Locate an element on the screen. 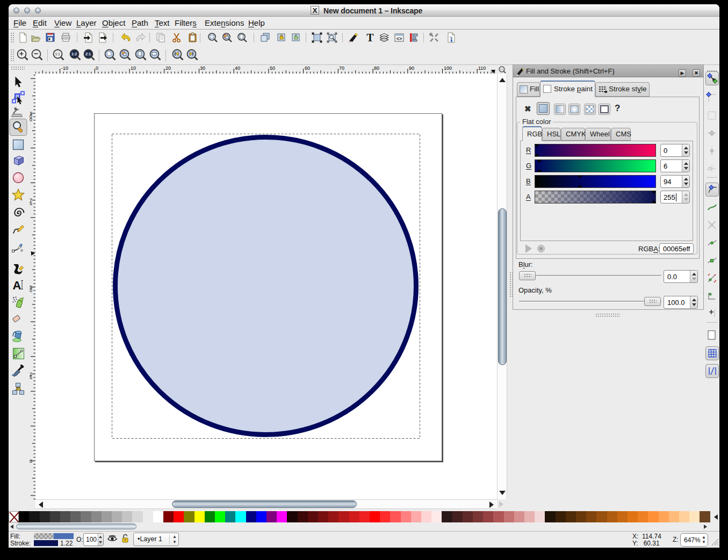 Image resolution: width=728 pixels, height=560 pixels. svg-text: 30 is located at coordinates (203, 68).